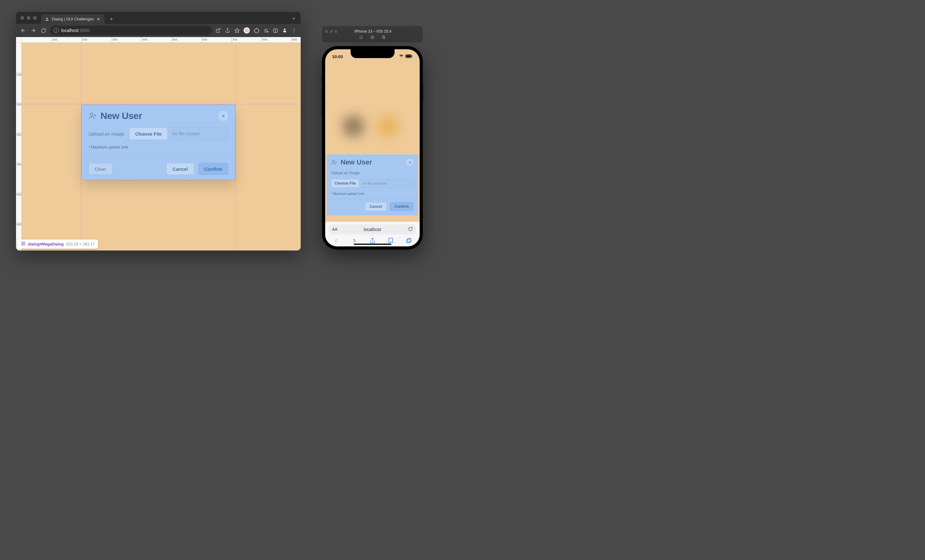  What do you see at coordinates (372, 230) in the screenshot?
I see `url-host: localhost` at bounding box center [372, 230].